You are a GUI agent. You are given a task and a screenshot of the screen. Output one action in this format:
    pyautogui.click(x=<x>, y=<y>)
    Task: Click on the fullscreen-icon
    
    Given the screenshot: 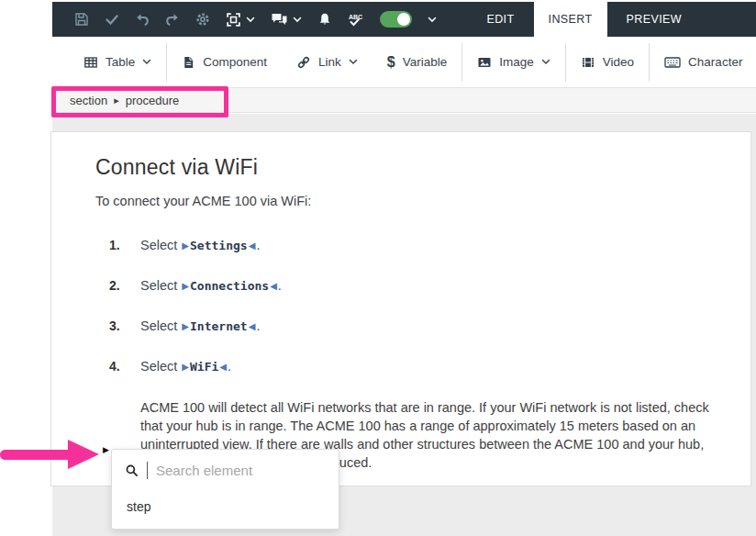 What is the action you would take?
    pyautogui.click(x=233, y=20)
    